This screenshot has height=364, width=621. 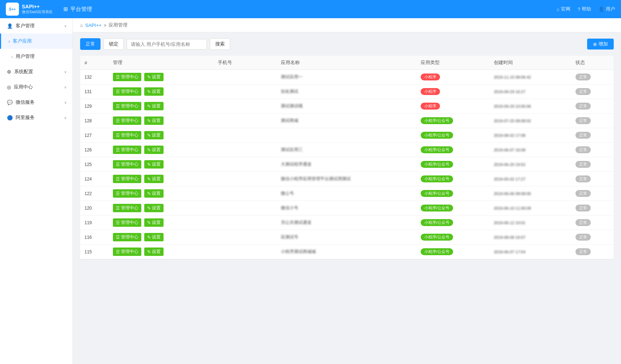 What do you see at coordinates (346, 135) in the screenshot?
I see `cell-appname` at bounding box center [346, 135].